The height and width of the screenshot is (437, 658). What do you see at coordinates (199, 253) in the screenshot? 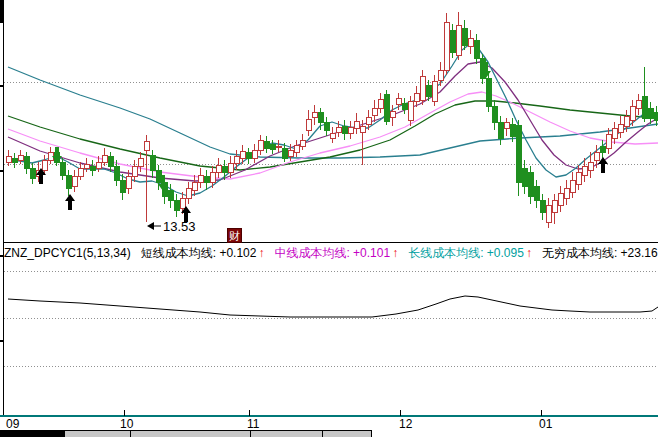
I see `indicator-series: 短线成本均线: +0.102` at bounding box center [199, 253].